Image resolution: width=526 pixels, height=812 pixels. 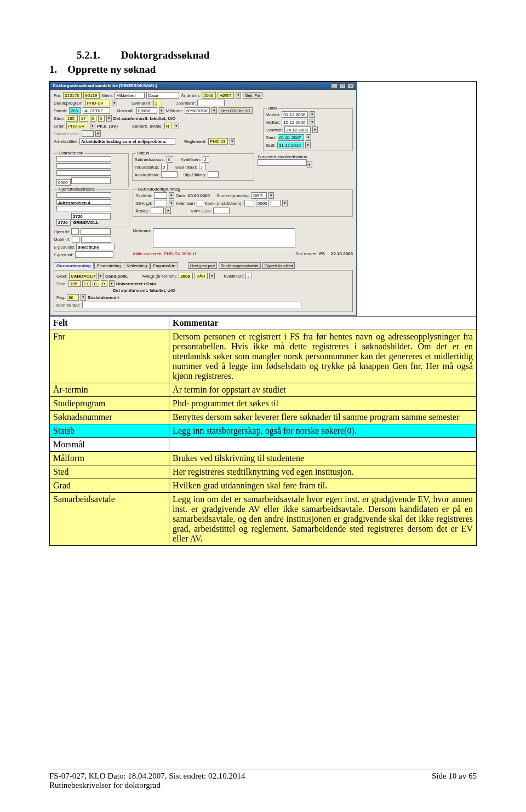 I want to click on sted-input-2: 17, so click(x=84, y=118).